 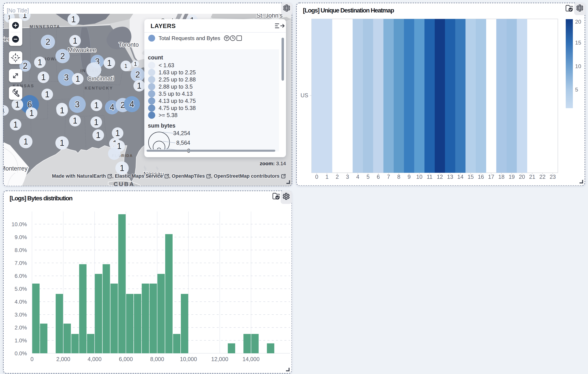 I want to click on svg-text: 4.75 up to 5.38, so click(x=177, y=108).